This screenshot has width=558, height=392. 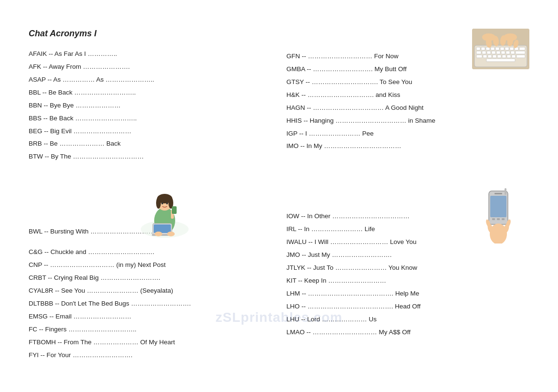 What do you see at coordinates (148, 329) in the screenshot?
I see `entry-fc: FC -- Fingers …………………………..` at bounding box center [148, 329].